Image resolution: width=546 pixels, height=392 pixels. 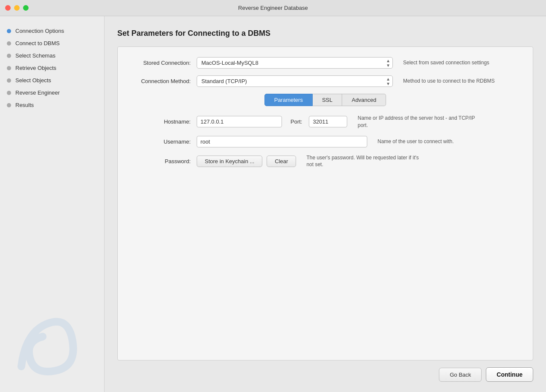 I want to click on sidebar-item-select-schemas: Select Schemas, so click(x=52, y=55).